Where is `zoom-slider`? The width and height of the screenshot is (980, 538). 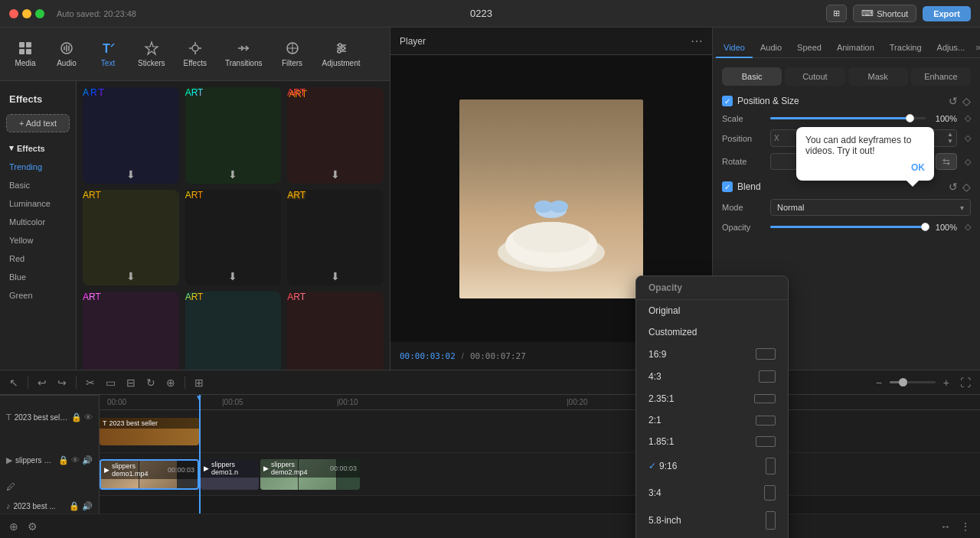
zoom-slider is located at coordinates (913, 383).